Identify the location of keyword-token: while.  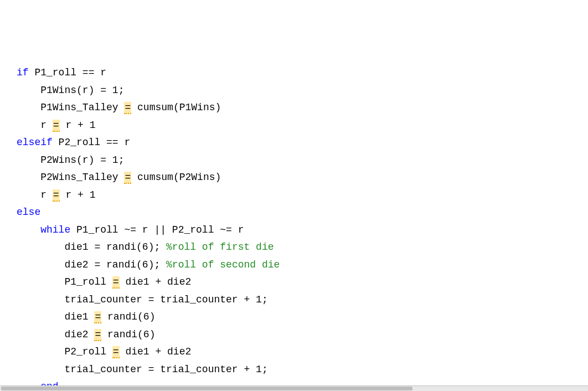
(55, 230).